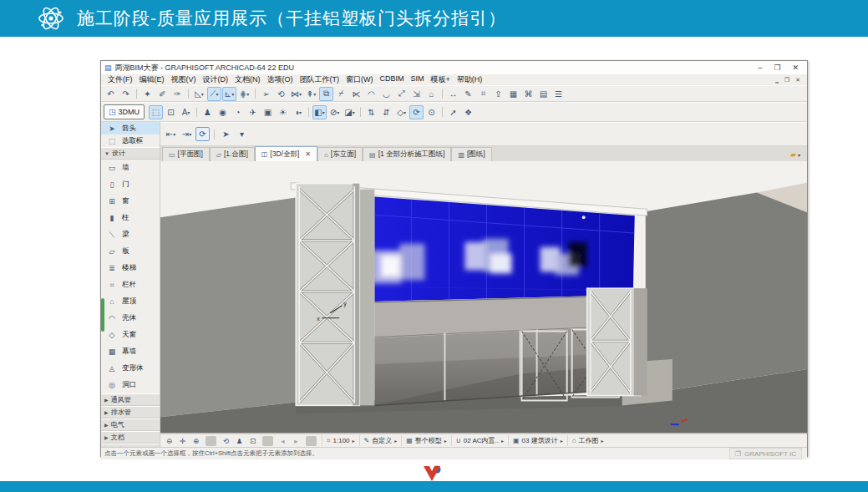  Describe the element at coordinates (538, 441) in the screenshot. I see `graphic-override-option: ▣03 建筑设计▸` at that location.